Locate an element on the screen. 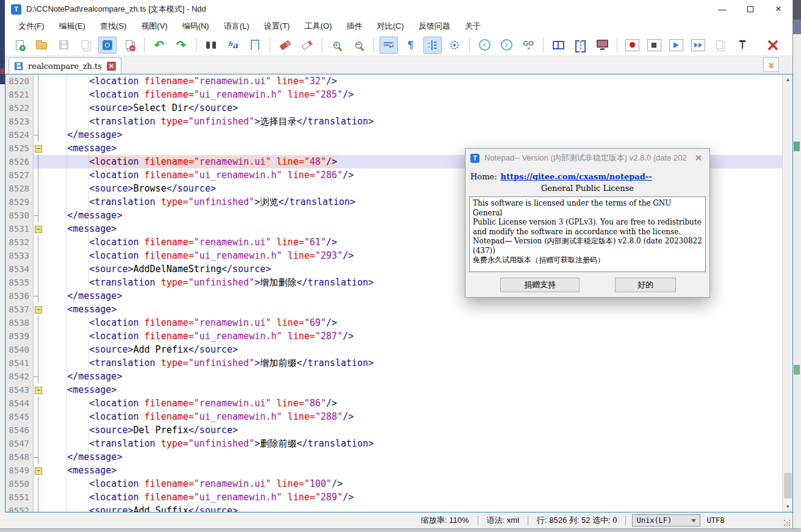 Image resolution: width=801 pixels, height=532 pixels. code-line: 8541 <translation type="unfinished">增加前缀… is located at coordinates (394, 363).